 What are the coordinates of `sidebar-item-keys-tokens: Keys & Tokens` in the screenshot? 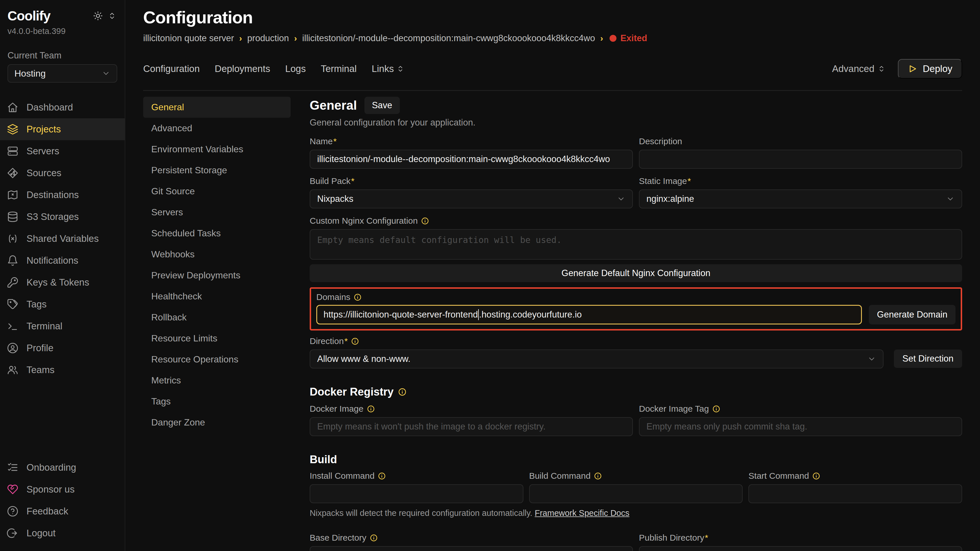 It's located at (62, 282).